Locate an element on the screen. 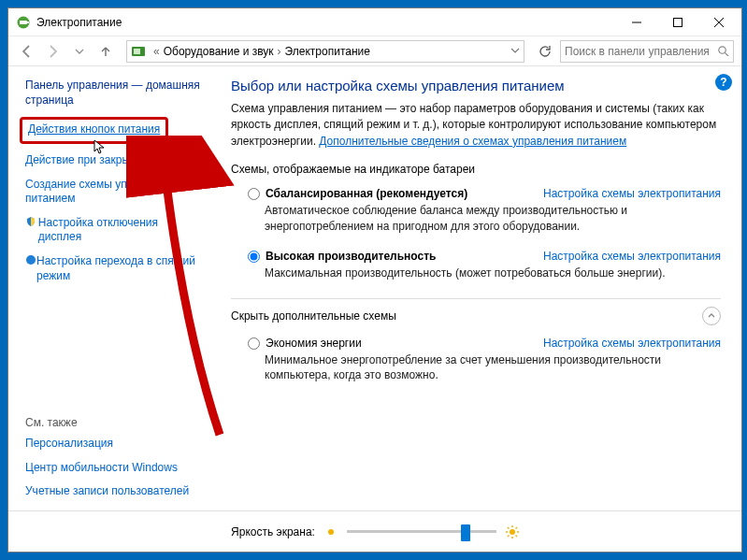 The image size is (747, 560). sidebar-item-label: Действие при закрытии крышки is located at coordinates (108, 161).